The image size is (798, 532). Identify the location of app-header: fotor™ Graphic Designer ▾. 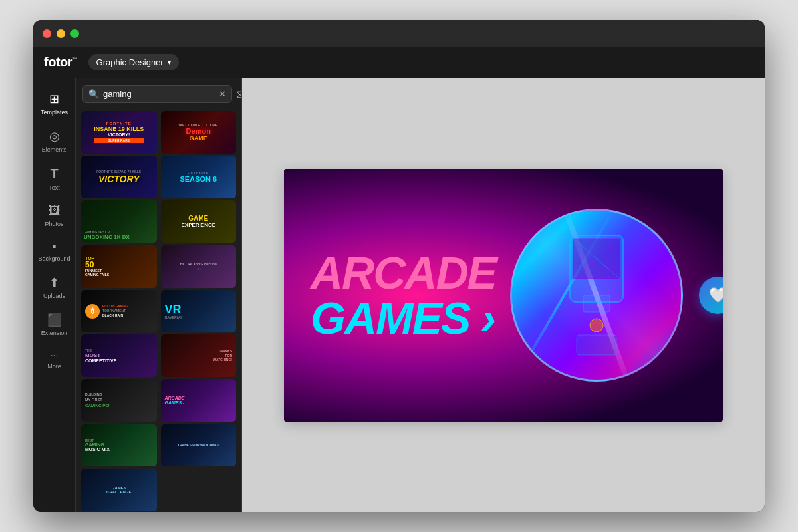
(399, 63).